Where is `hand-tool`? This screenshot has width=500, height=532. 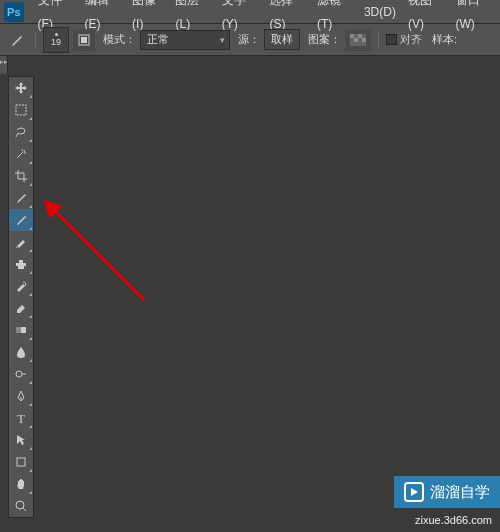 hand-tool is located at coordinates (21, 484).